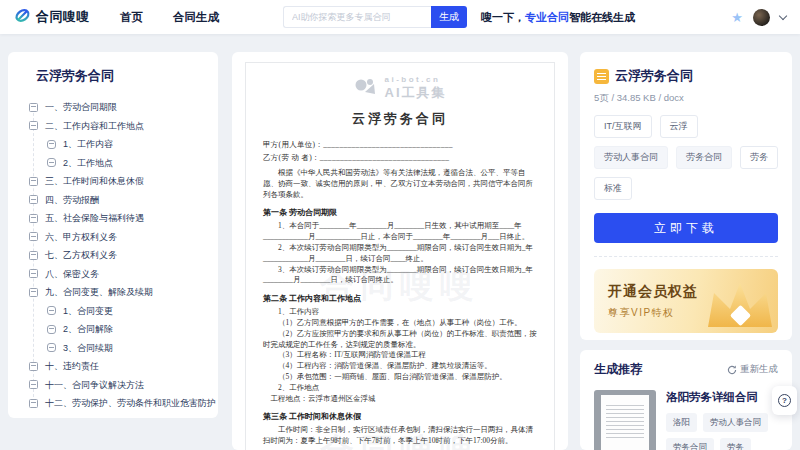  I want to click on toc-item-label: 六、甲方权利义务, so click(81, 238).